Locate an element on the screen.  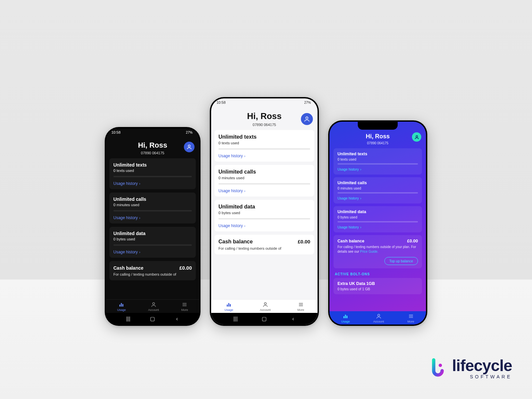
phone-gradient: Hi, Ross 07890 064175 Unlimited texts 0 … is located at coordinates (378, 223).